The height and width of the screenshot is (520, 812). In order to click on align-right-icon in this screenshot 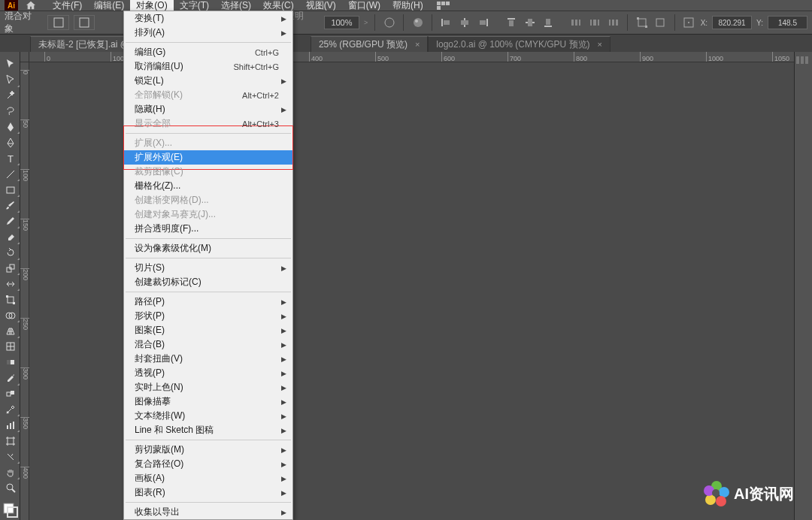, I will do `click(484, 23)`.